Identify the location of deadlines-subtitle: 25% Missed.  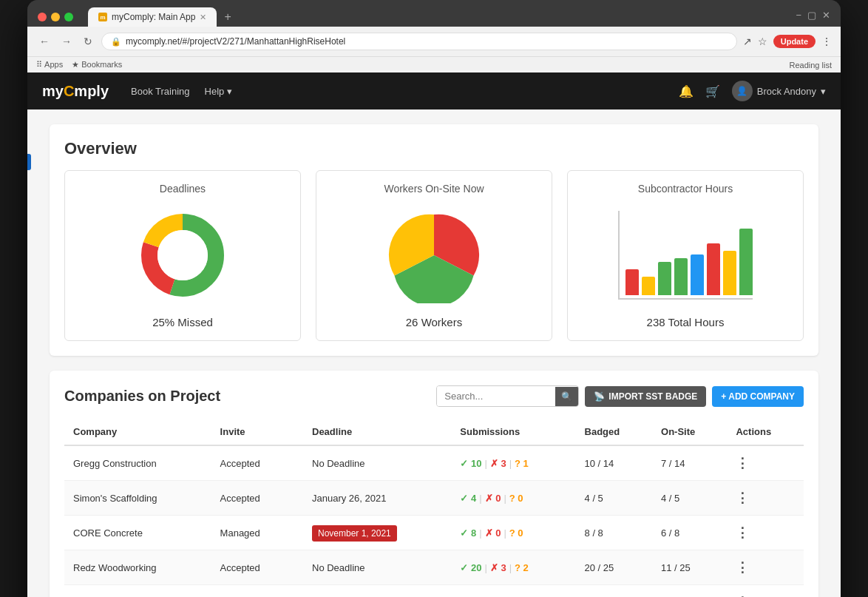
(183, 323).